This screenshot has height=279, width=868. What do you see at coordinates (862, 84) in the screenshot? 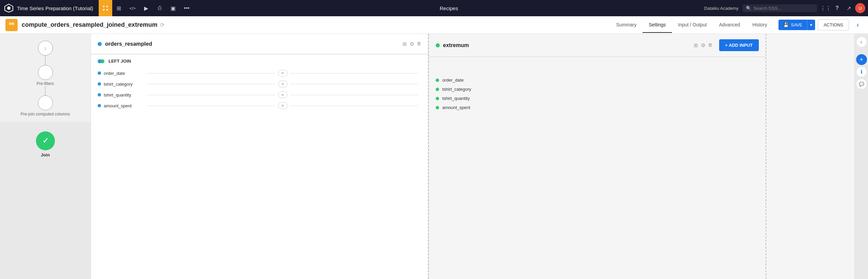
I see `far-right-chat-btn: 💬` at bounding box center [862, 84].